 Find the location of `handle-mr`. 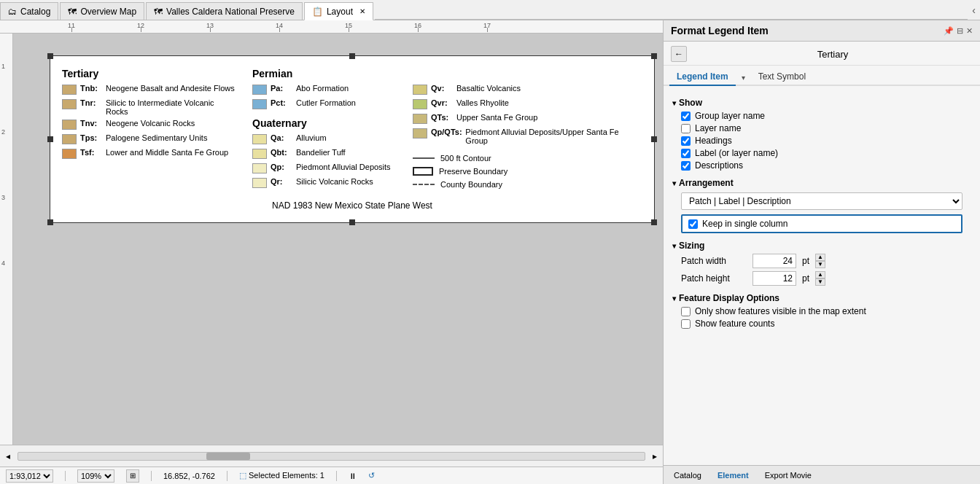

handle-mr is located at coordinates (654, 139).